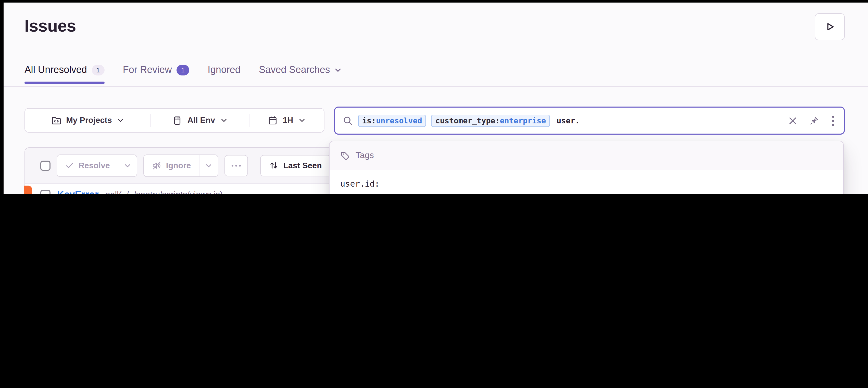 The width and height of the screenshot is (868, 388). Describe the element at coordinates (273, 121) in the screenshot. I see `calendar-icon` at that location.